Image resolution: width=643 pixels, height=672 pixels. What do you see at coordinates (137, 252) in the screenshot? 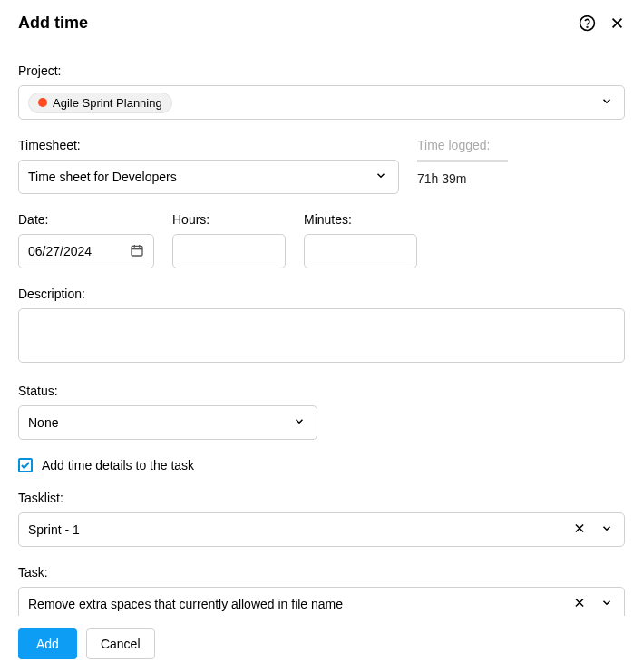
I see `calendar-icon` at bounding box center [137, 252].